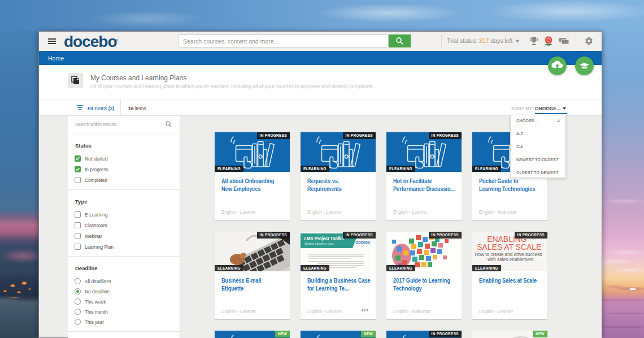 The image size is (644, 338). Describe the element at coordinates (509, 247) in the screenshot. I see `svg-text: SALES AT SCALE` at that location.